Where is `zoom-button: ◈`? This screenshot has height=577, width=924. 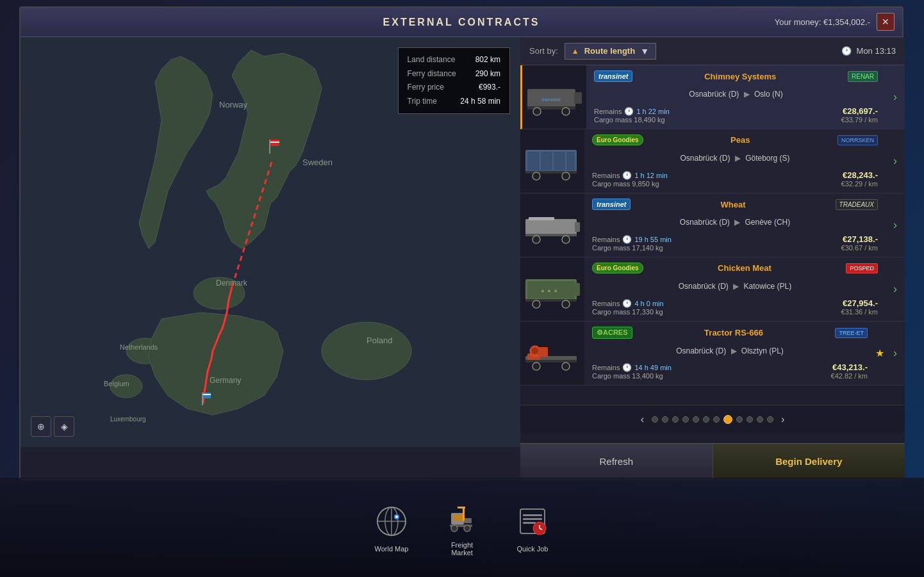
zoom-button: ◈ is located at coordinates (64, 427).